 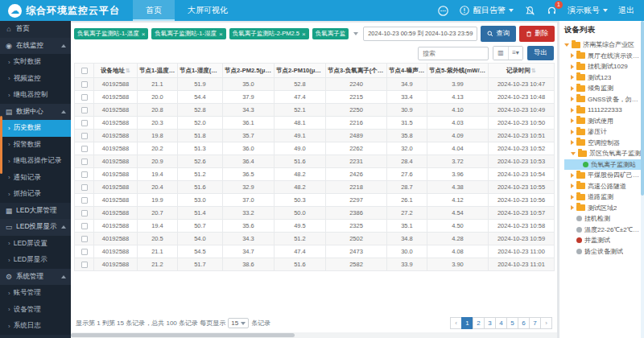 I want to click on sidebar-item: ›历史数据, so click(x=35, y=129).